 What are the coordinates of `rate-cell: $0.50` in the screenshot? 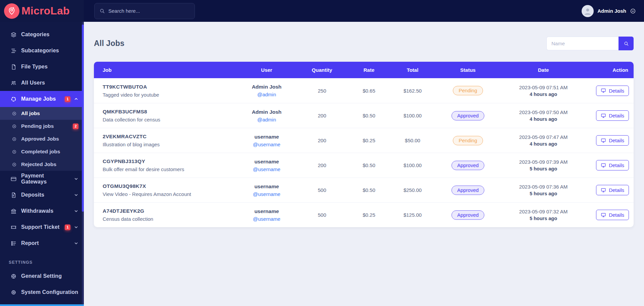 It's located at (369, 190).